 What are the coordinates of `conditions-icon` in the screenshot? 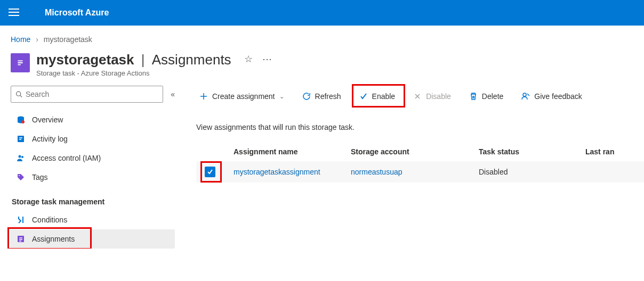 It's located at (21, 220).